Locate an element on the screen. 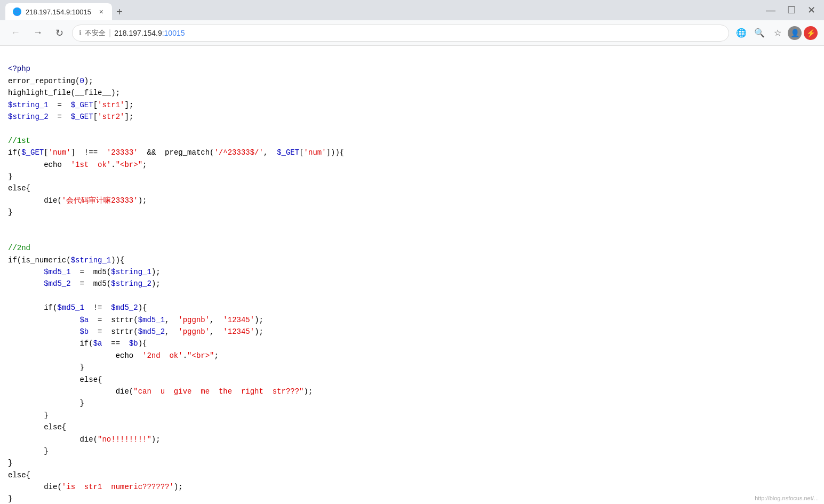 This screenshot has height=504, width=824. security-label: 不安全 is located at coordinates (95, 33).